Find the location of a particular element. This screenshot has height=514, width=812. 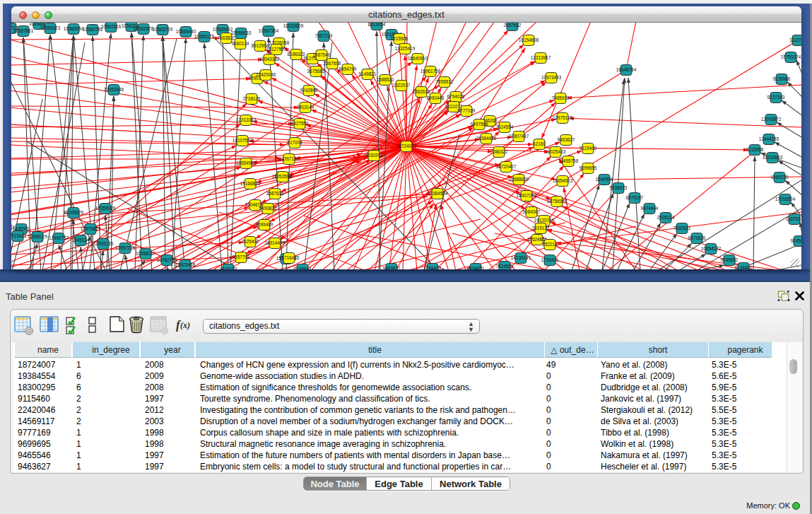

svg-text: 9146821 is located at coordinates (367, 74).